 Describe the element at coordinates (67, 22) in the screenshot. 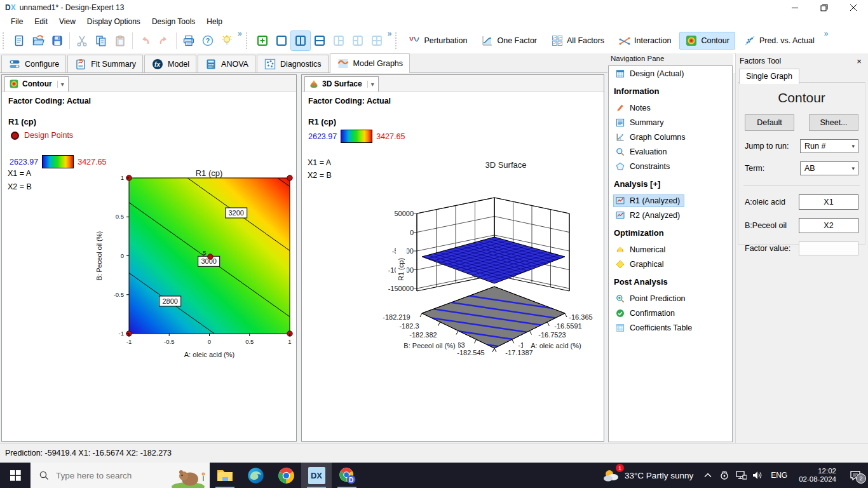

I see `menu-view: View` at that location.